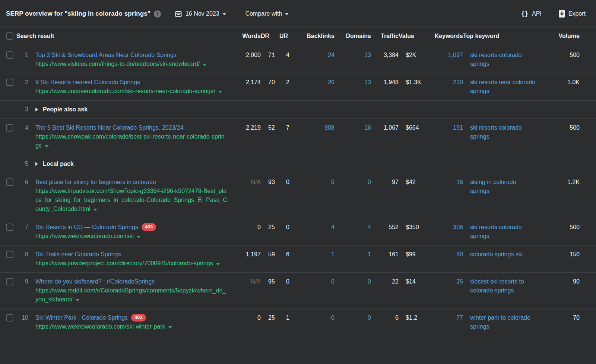 Image resolution: width=596 pixels, height=364 pixels. I want to click on dr-cell: 25, so click(270, 227).